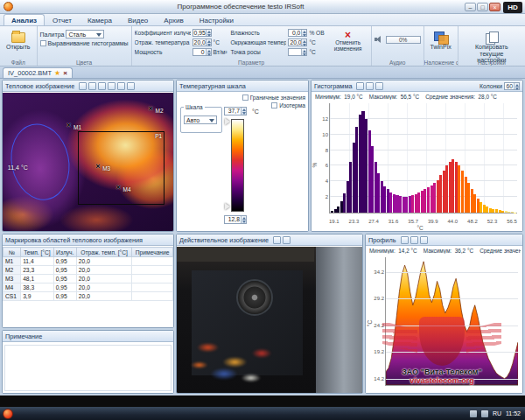 The width and height of the screenshot is (525, 420). Describe the element at coordinates (52, 35) in the screenshot. I see `palette-label: Палитра` at that location.